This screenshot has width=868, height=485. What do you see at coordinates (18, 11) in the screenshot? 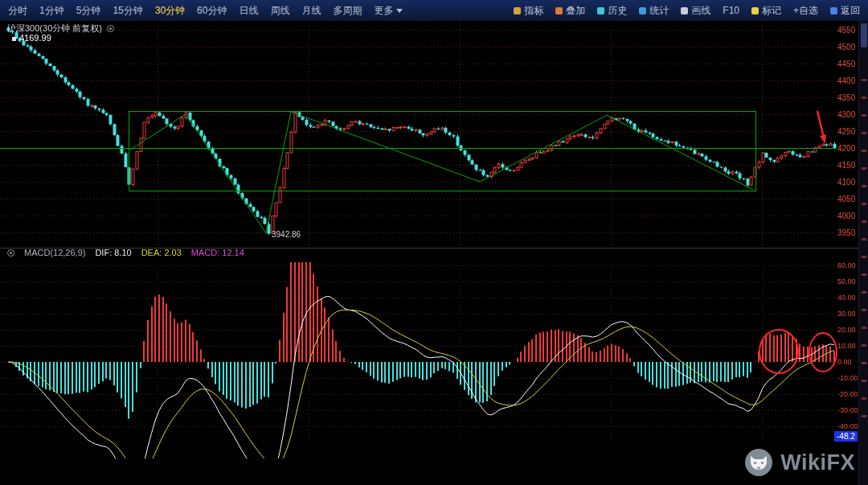
I see `timeframe-分时: 分时` at bounding box center [18, 11].